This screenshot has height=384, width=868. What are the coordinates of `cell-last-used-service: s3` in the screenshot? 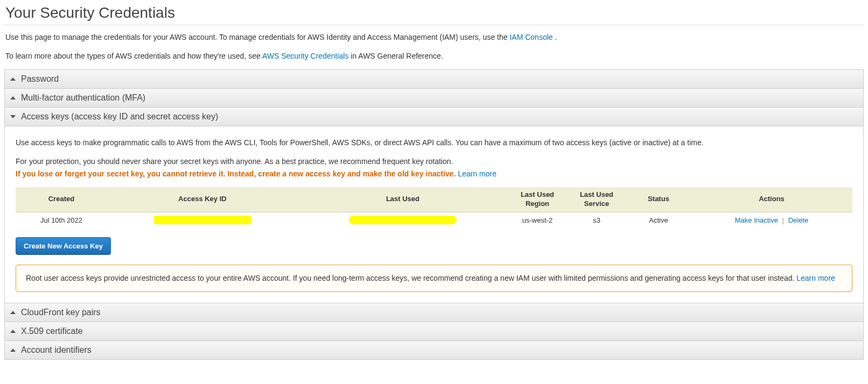 It's located at (597, 219).